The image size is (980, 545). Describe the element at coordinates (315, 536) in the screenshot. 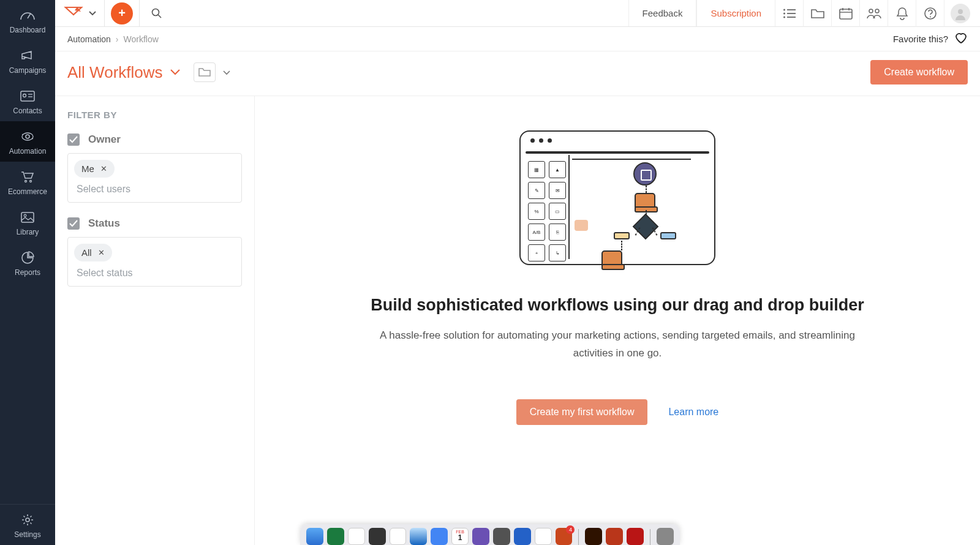

I see `dock-finder-icon` at that location.